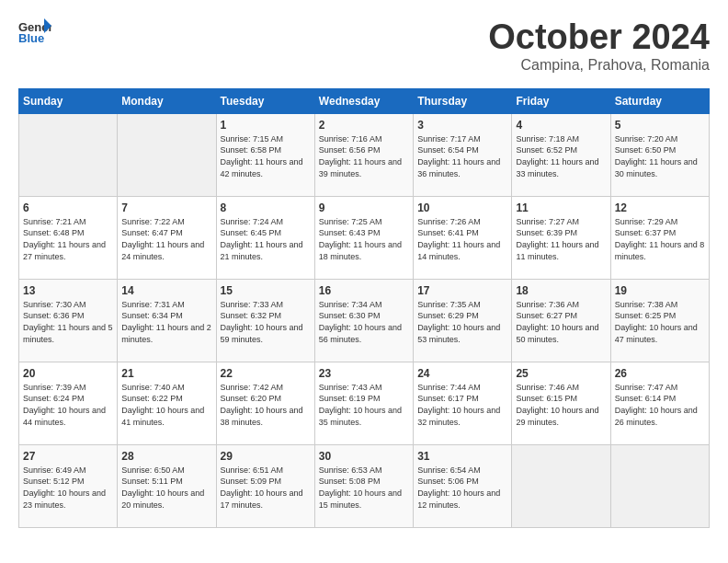 This screenshot has width=728, height=563. I want to click on day-cell: 14Sunrise: 7:31 AMSunset: 6:34 PMDayligh…, so click(167, 320).